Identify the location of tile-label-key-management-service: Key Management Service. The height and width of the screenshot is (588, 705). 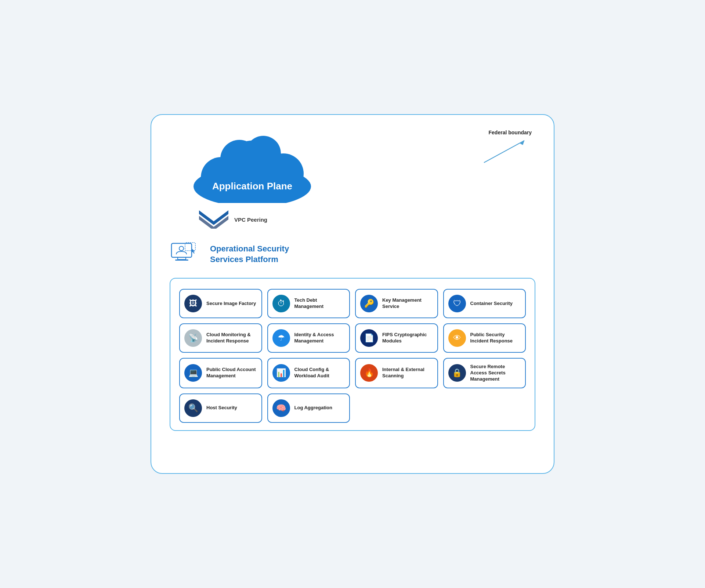
(408, 304).